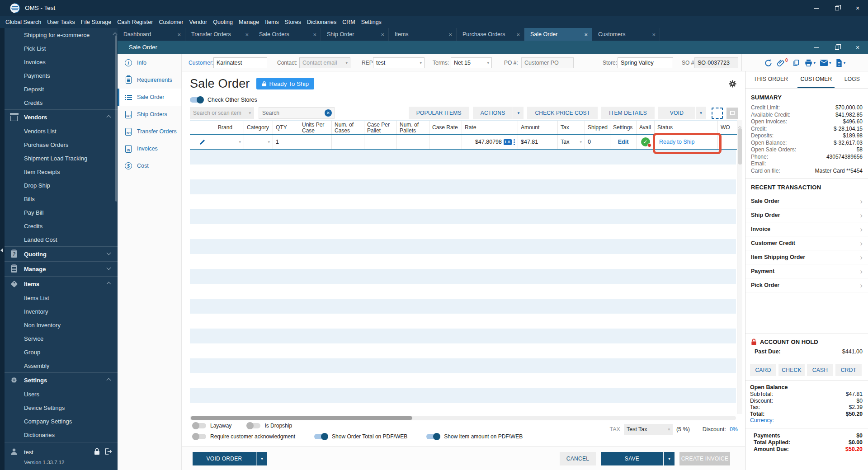 The height and width of the screenshot is (470, 868). Describe the element at coordinates (782, 63) in the screenshot. I see `attachment-icon: 0` at that location.